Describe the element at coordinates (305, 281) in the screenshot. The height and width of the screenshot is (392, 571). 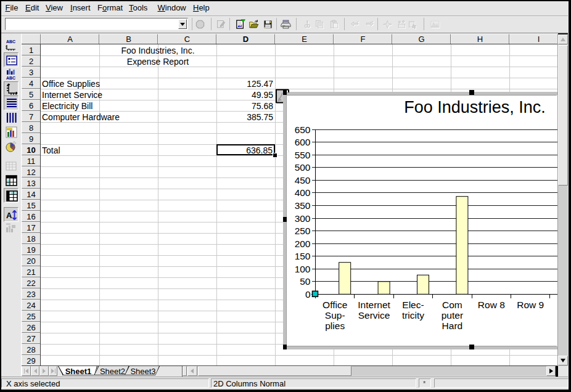
I see `svg-text: 50` at that location.